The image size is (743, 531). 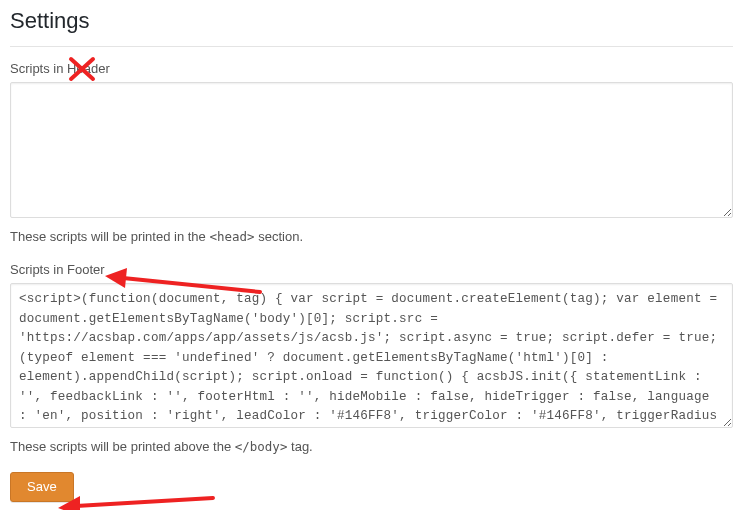 What do you see at coordinates (372, 236) in the screenshot?
I see `header-scripts-help: These scripts will be printed in the <he…` at bounding box center [372, 236].